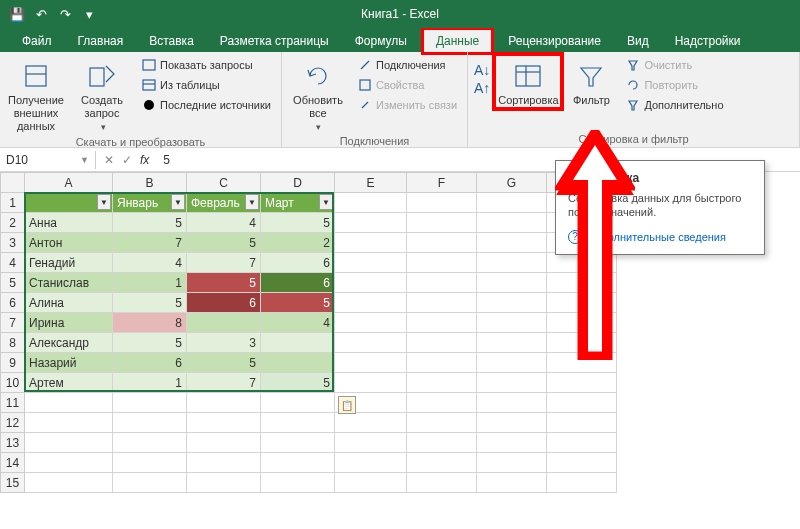 Image resolution: width=800 pixels, height=529 pixels. I want to click on sort-desc-icon: A↑, so click(482, 88).